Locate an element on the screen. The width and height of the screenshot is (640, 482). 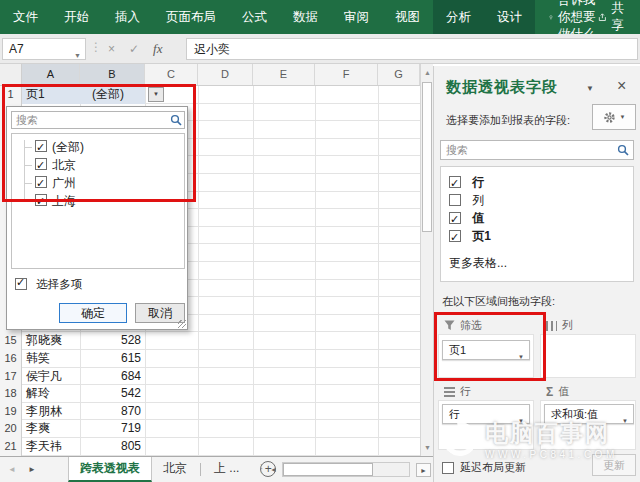
sheet-tab-bar: ◄ ► 跨表透视表 北京 上 ... + ⋮ ◄ ► is located at coordinates (216, 469).